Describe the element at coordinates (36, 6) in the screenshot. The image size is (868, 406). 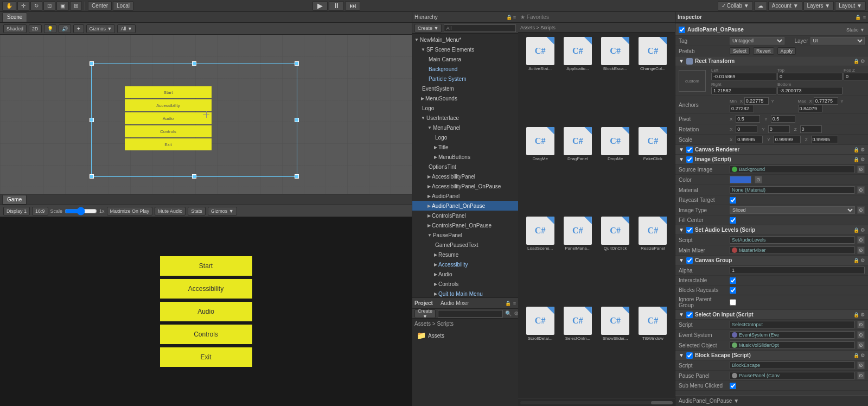
I see `rotate-tool-btn: ↻` at that location.